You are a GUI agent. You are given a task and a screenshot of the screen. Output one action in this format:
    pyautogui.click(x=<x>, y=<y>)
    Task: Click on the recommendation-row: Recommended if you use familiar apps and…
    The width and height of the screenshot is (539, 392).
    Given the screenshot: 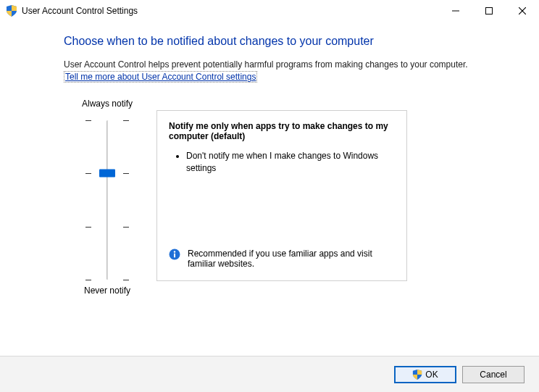 What is the action you would take?
    pyautogui.click(x=282, y=259)
    